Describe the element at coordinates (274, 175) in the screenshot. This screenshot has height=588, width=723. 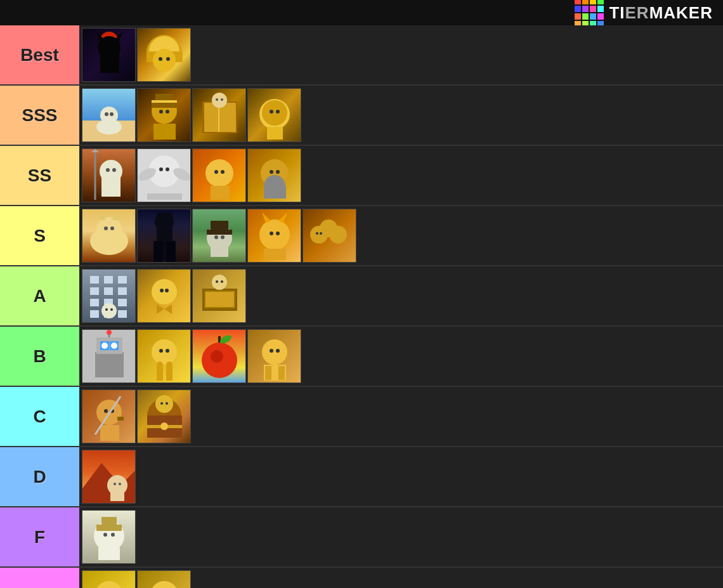
I see `tier-item-gold-cooking` at that location.